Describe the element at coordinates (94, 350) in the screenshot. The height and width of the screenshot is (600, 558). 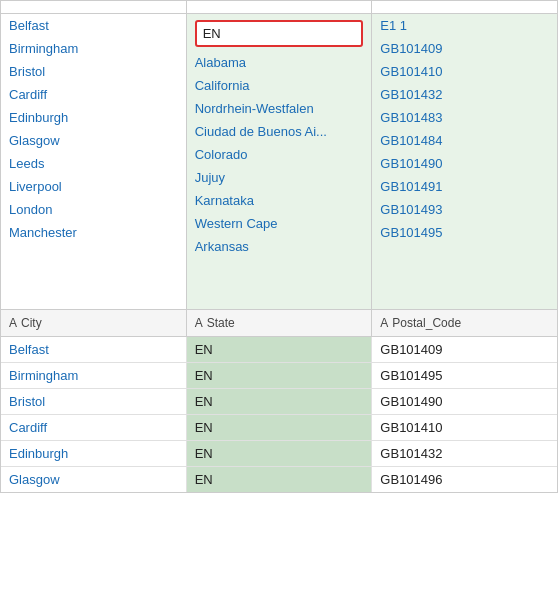
I see `table-cell-city: Belfast` at that location.